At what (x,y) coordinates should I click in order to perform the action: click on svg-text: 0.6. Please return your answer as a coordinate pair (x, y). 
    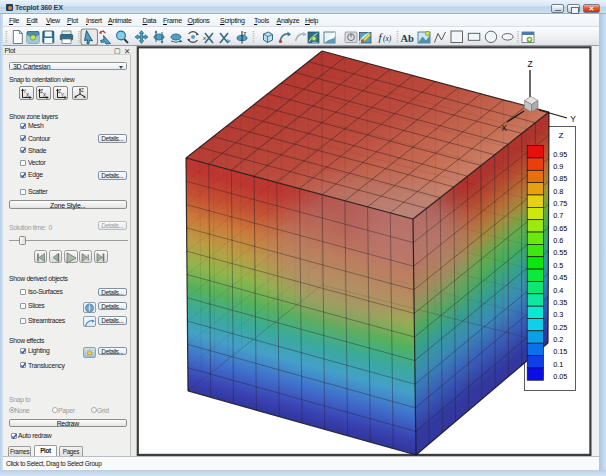
    Looking at the image, I should click on (558, 240).